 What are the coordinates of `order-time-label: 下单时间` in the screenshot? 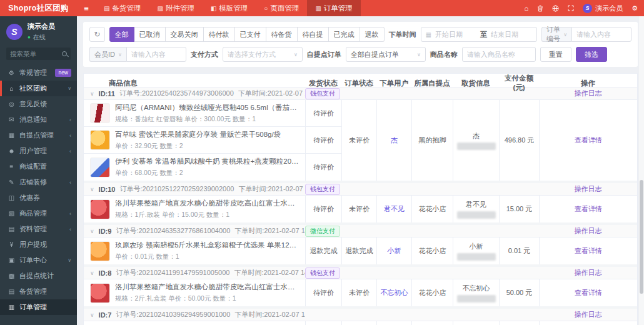 It's located at (403, 35).